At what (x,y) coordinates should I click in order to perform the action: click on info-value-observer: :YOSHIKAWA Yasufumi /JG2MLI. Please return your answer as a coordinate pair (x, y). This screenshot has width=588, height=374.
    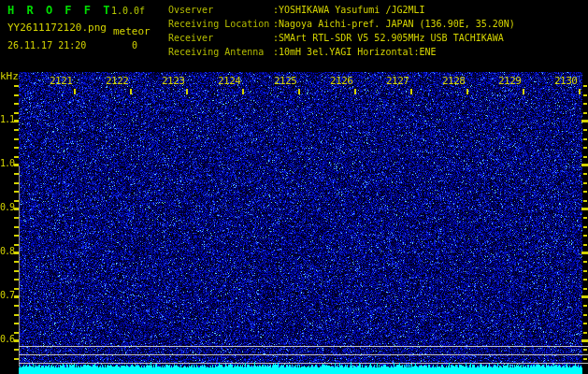
    Looking at the image, I should click on (350, 10).